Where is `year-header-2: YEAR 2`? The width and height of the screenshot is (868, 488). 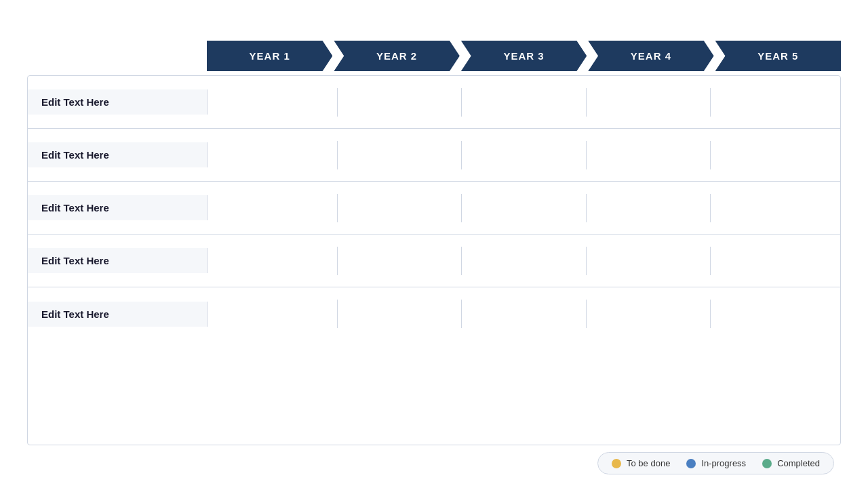 year-header-2: YEAR 2 is located at coordinates (396, 56).